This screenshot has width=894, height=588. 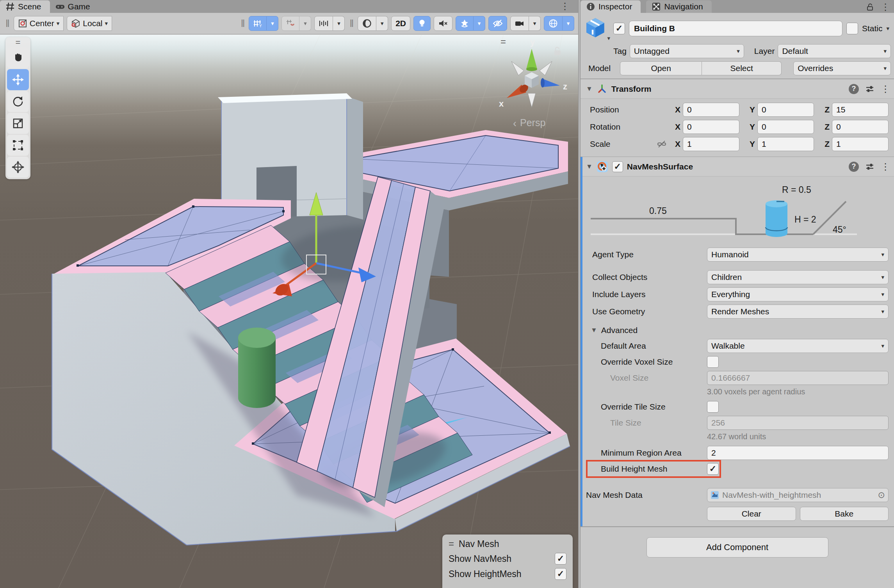 I want to click on prefab-icon: ▾, so click(x=597, y=29).